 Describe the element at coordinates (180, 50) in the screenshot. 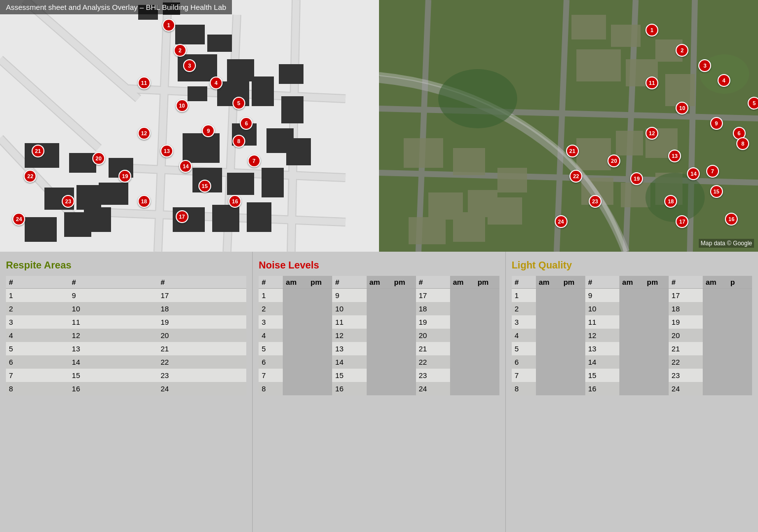

I see `marker-left-2: 2` at that location.